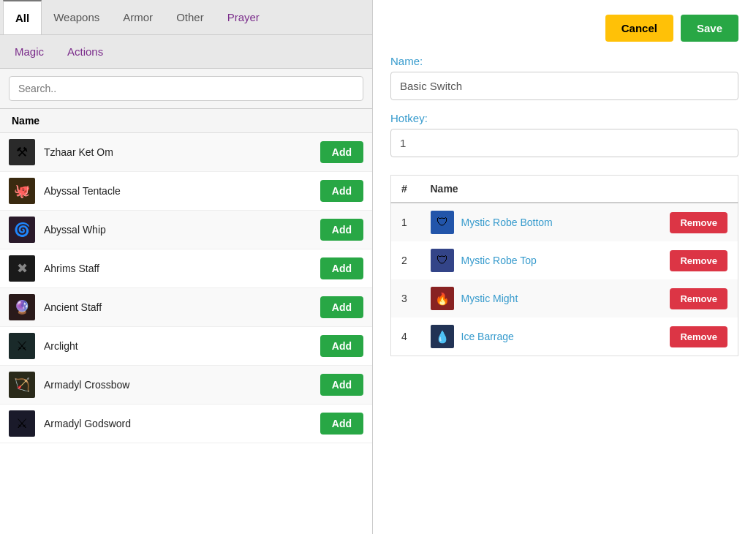 The width and height of the screenshot is (756, 534). Describe the element at coordinates (681, 222) in the screenshot. I see `remove-cell-1: Remove` at that location.